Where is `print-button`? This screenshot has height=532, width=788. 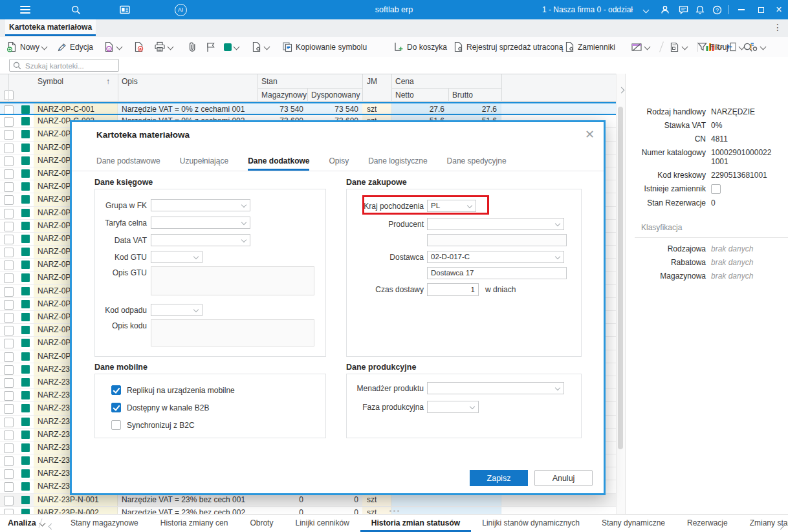 print-button is located at coordinates (163, 47).